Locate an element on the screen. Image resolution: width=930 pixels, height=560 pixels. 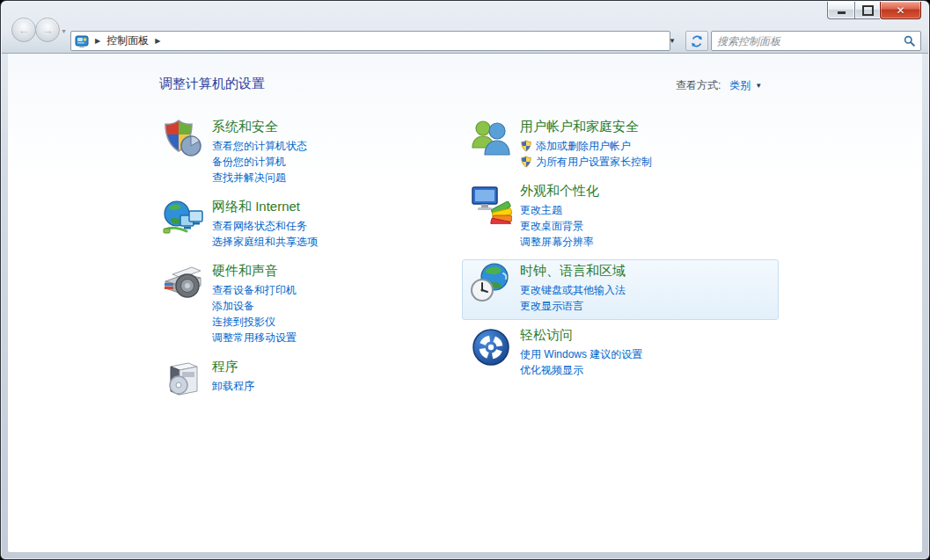
breadcrumb-item-control-panel: 控制面板 is located at coordinates (128, 40).